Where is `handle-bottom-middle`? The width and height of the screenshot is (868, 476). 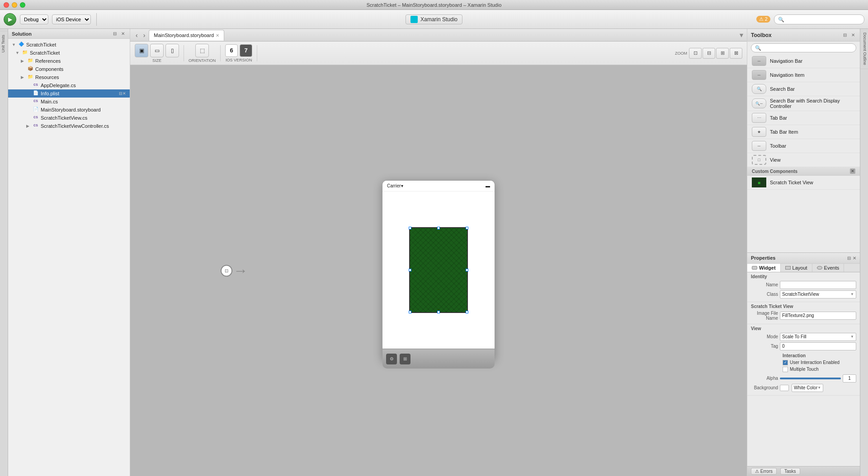 handle-bottom-middle is located at coordinates (439, 312).